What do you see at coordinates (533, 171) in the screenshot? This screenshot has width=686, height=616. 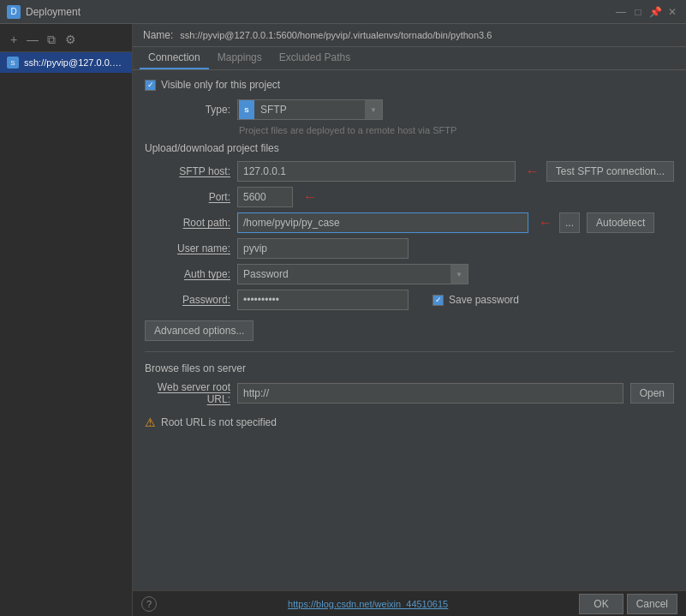 I see `sftp-host-arrow-icon: ←` at bounding box center [533, 171].